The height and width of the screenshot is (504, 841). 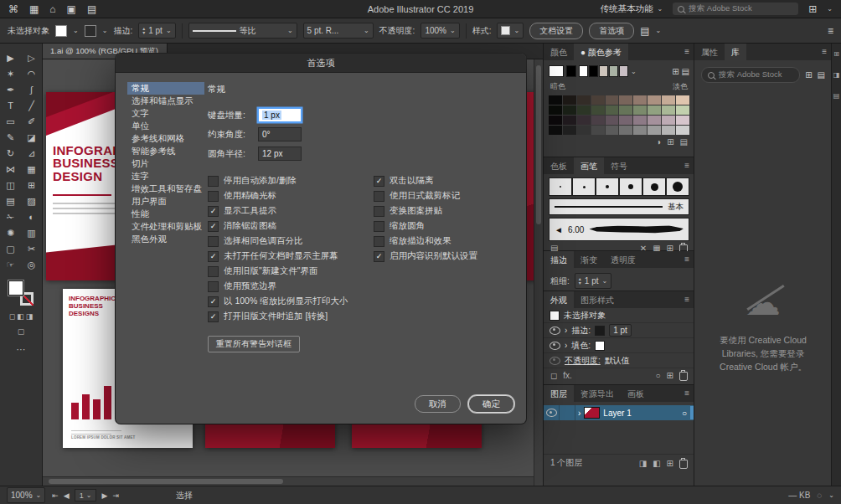 I want to click on calligraphic-brush, so click(x=607, y=187).